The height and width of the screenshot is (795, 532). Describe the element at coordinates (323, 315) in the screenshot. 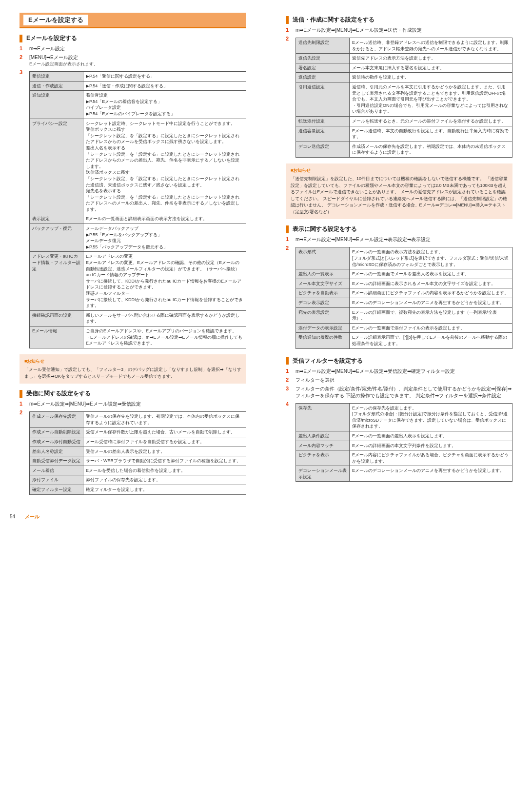

I see `setting-key: 宛先の表示設定` at that location.